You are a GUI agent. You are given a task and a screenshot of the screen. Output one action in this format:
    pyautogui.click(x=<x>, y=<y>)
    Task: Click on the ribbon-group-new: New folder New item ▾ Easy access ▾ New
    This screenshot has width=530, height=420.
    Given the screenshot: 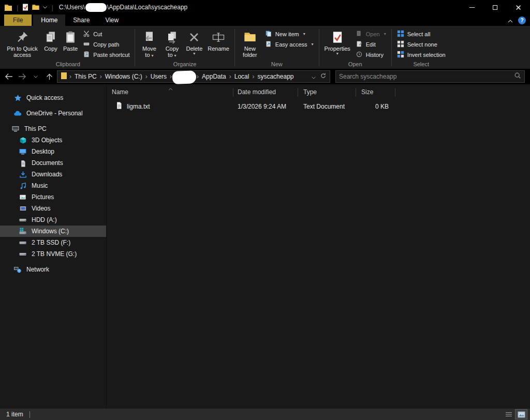 What is the action you would take?
    pyautogui.click(x=277, y=48)
    